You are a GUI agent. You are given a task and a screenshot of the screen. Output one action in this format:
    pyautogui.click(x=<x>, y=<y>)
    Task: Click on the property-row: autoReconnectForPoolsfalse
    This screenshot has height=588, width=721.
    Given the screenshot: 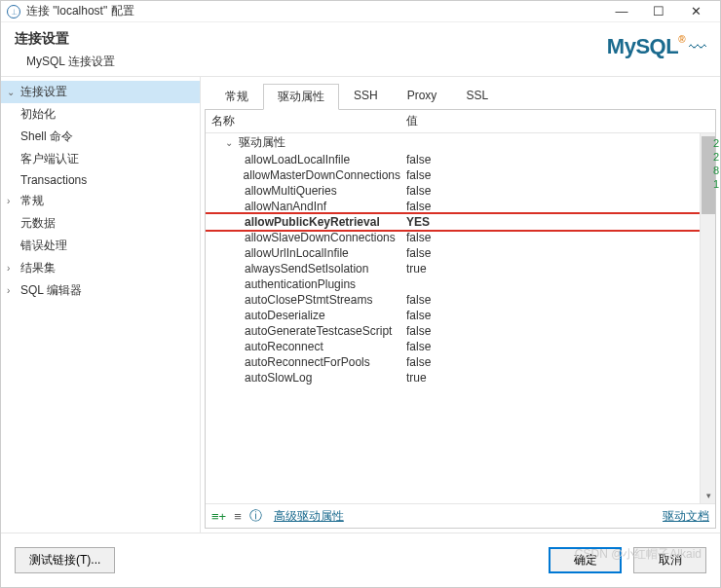 What is the action you would take?
    pyautogui.click(x=460, y=362)
    